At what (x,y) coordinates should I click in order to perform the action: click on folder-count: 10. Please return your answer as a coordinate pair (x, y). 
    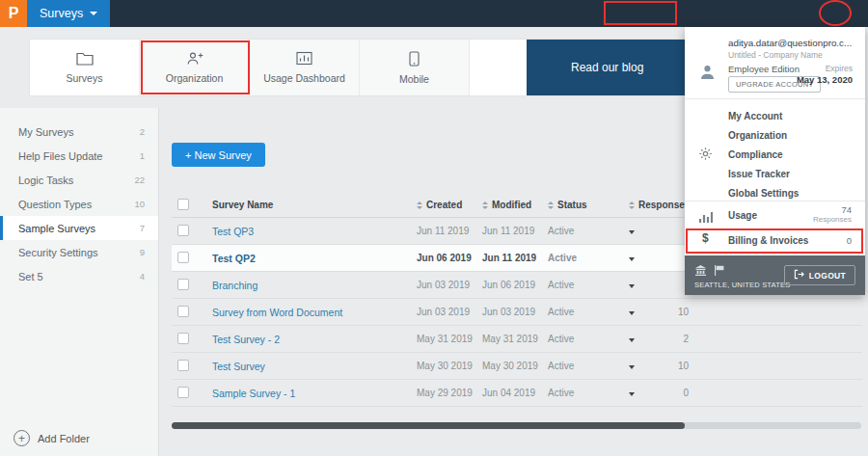
    Looking at the image, I should click on (139, 204).